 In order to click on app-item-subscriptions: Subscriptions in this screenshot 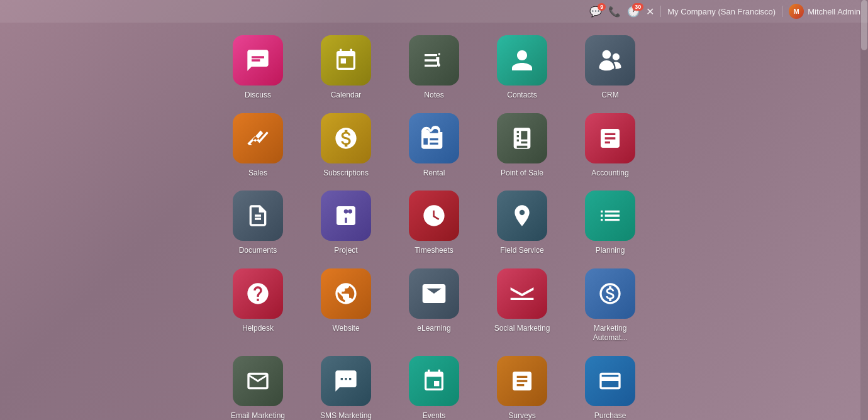, I will do `click(346, 146)`.